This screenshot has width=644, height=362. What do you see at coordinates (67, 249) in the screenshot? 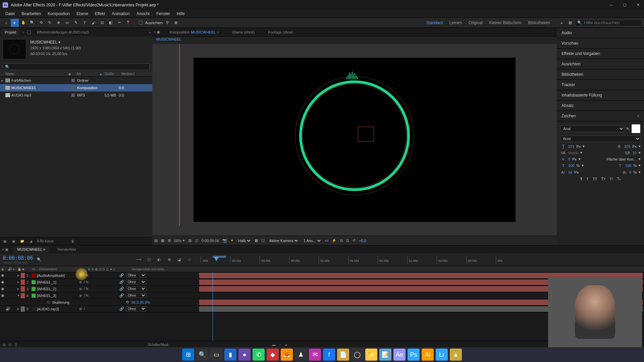
I see `tab-render-queue: Renderliste` at bounding box center [67, 249].